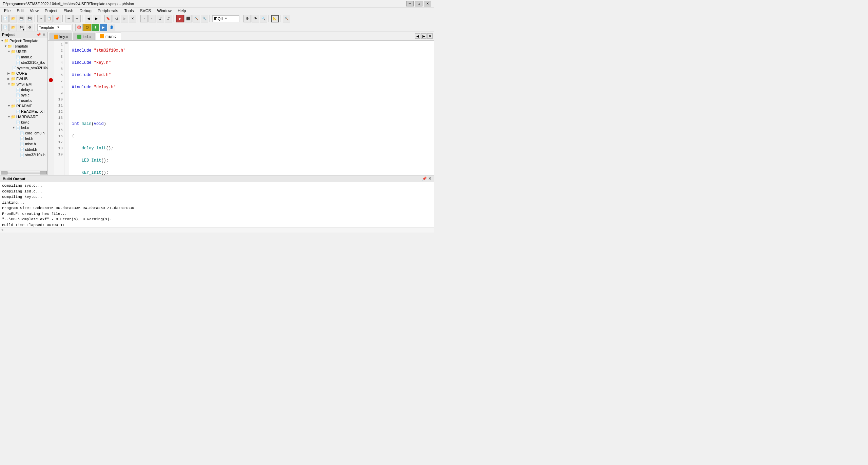  What do you see at coordinates (146, 11) in the screenshot?
I see `menu-svcs: SVCS` at bounding box center [146, 11].